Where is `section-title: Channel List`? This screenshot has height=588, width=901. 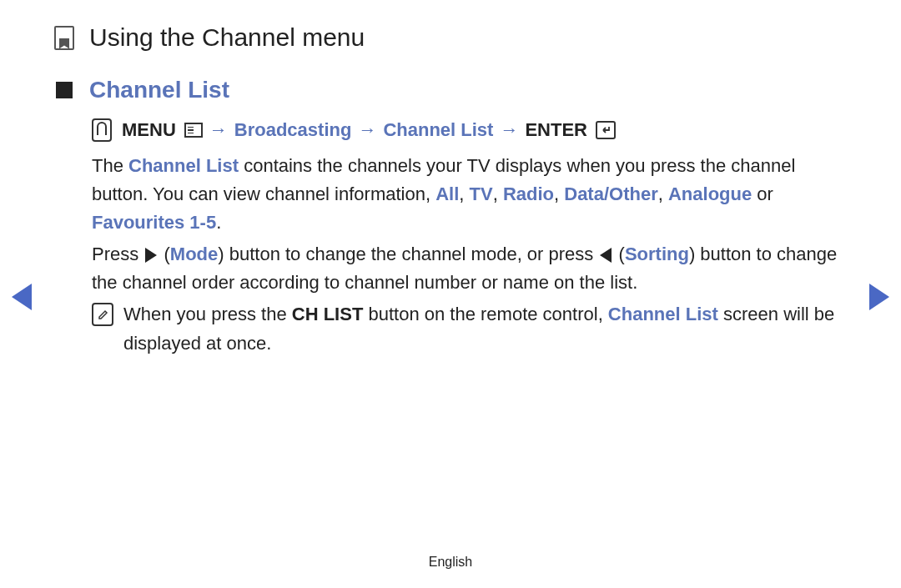
section-title: Channel List is located at coordinates (159, 90).